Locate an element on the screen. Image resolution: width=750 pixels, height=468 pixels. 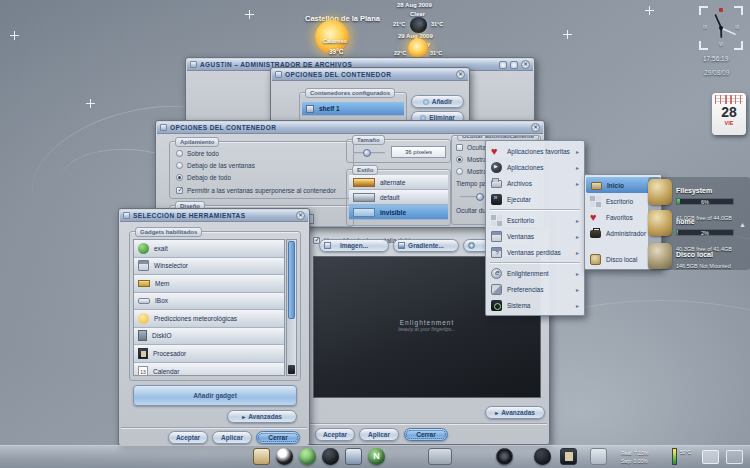
forecast-high: 31°C is located at coordinates (436, 53).